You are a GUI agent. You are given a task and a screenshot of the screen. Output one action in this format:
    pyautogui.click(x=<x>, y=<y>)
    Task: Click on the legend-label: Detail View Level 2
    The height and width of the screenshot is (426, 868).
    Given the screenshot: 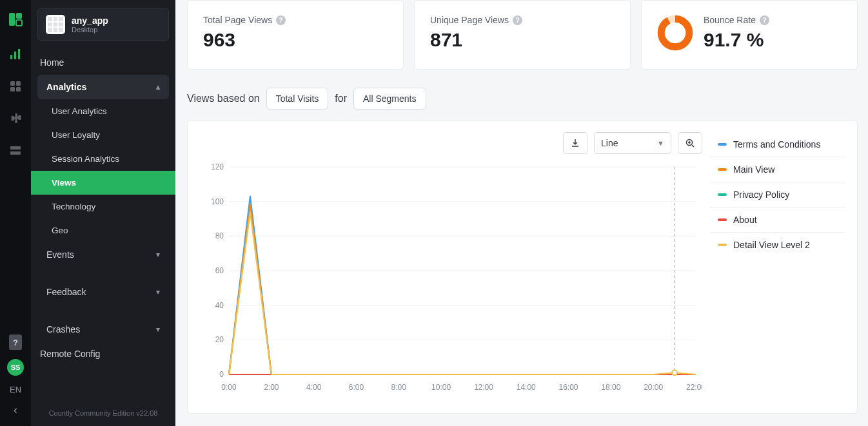 What is the action you would take?
    pyautogui.click(x=771, y=245)
    